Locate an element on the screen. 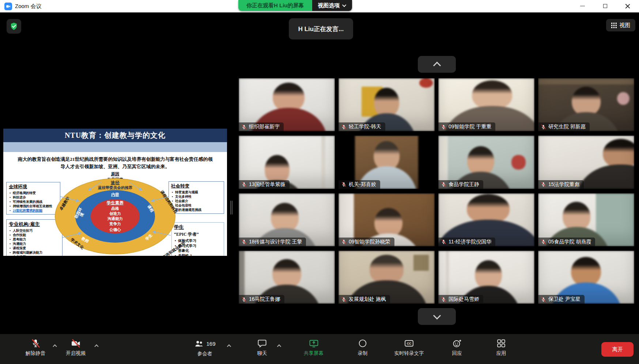  apps-label: 应用 is located at coordinates (502, 353).